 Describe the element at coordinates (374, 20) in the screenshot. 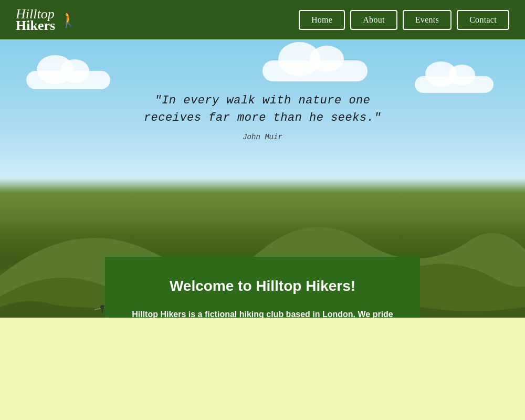

I see `nav-about-button: About` at that location.